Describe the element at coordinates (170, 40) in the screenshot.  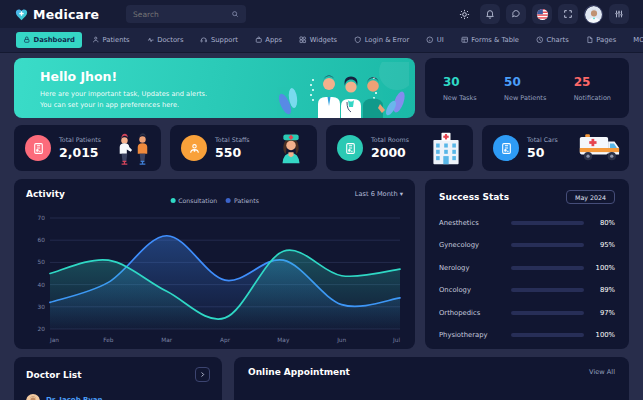
I see `nav-item-label: Doctors` at that location.